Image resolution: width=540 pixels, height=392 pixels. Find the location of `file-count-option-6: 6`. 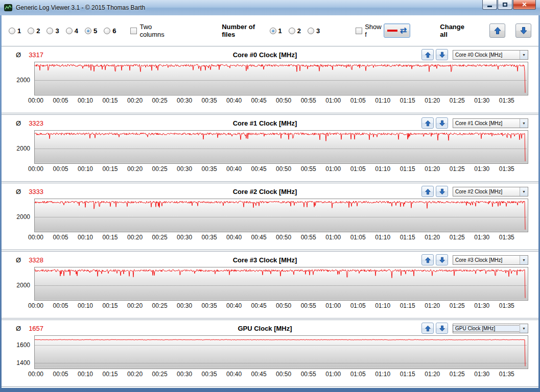

file-count-option-6: 6 is located at coordinates (110, 31).